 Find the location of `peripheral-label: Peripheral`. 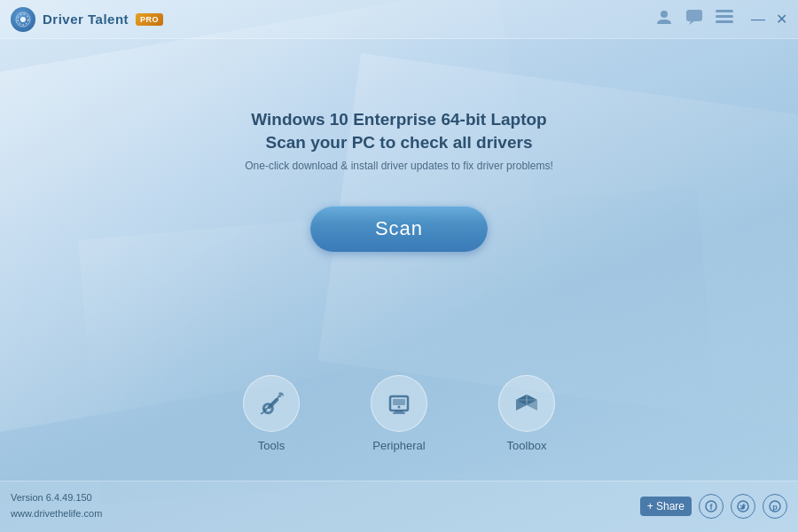

peripheral-label: Peripheral is located at coordinates (399, 445).